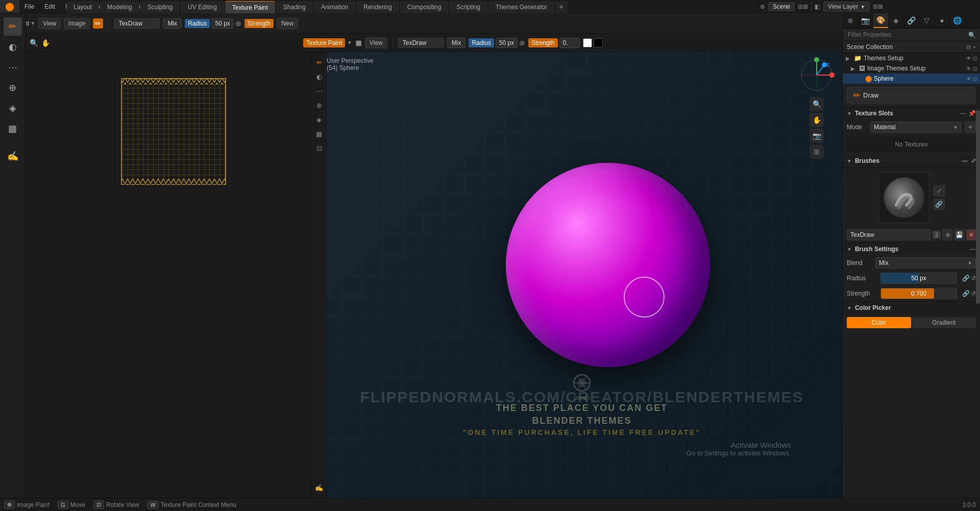 Image resolution: width=980 pixels, height=511 pixels. I want to click on rpanel-tab-constraints: 🔗, so click(912, 20).